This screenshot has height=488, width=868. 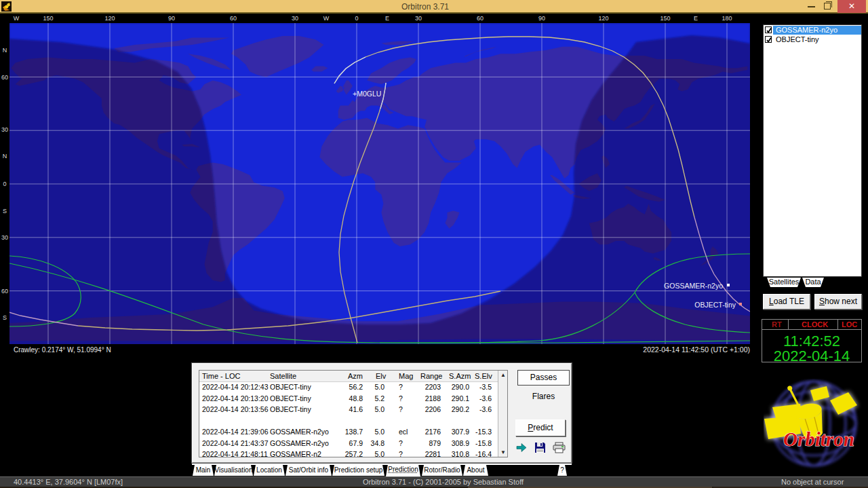 What do you see at coordinates (727, 18) in the screenshot?
I see `svg-text: 180` at bounding box center [727, 18].